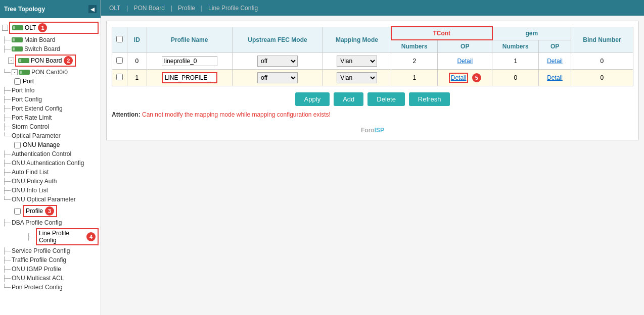 Image resolution: width=644 pixels, height=315 pixels. I want to click on storm-control-row: ├─ Storm Control, so click(51, 127).